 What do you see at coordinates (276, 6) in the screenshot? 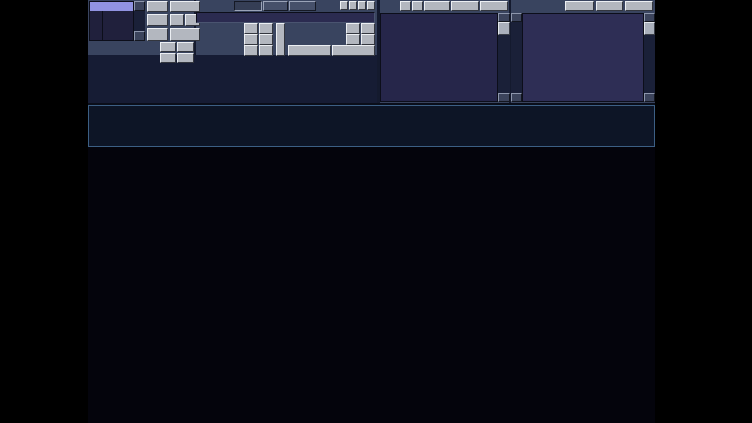
I see `tab-time` at bounding box center [276, 6].